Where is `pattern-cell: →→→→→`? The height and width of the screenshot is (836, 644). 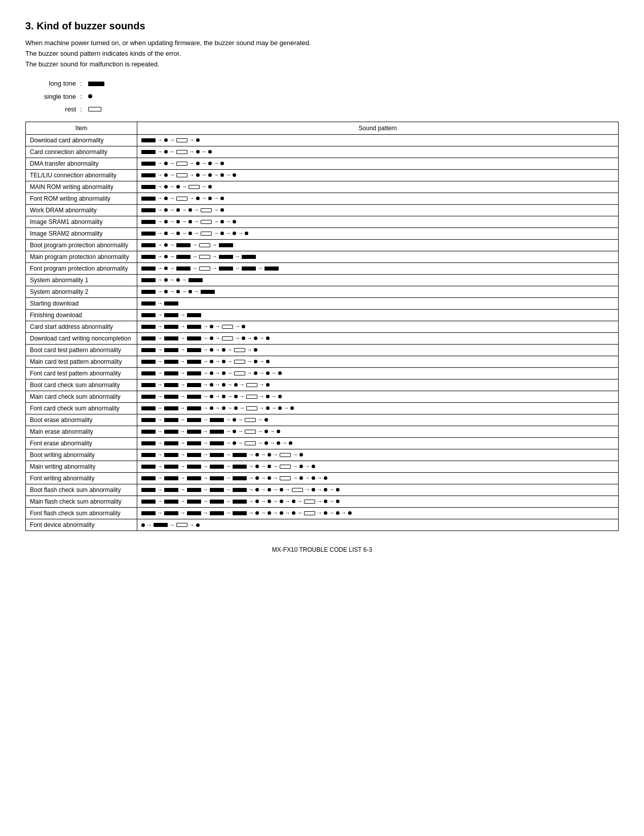 pattern-cell: →→→→→ is located at coordinates (378, 326).